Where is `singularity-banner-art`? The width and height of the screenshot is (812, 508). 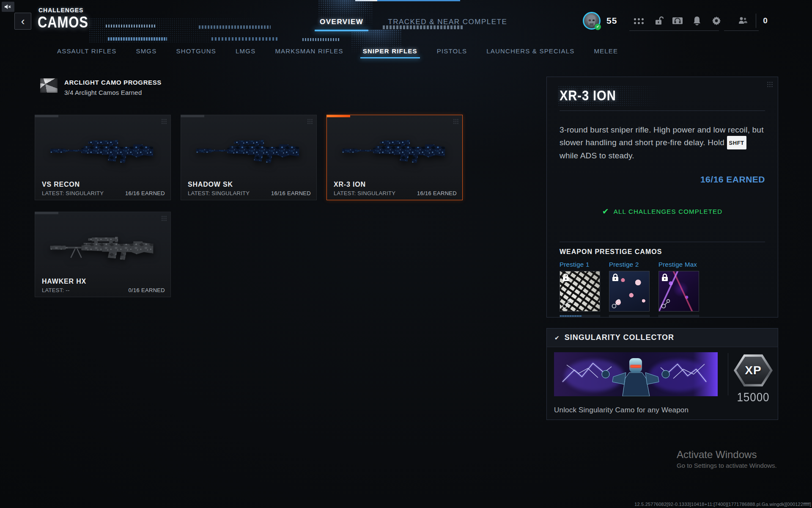
singularity-banner-art is located at coordinates (636, 374).